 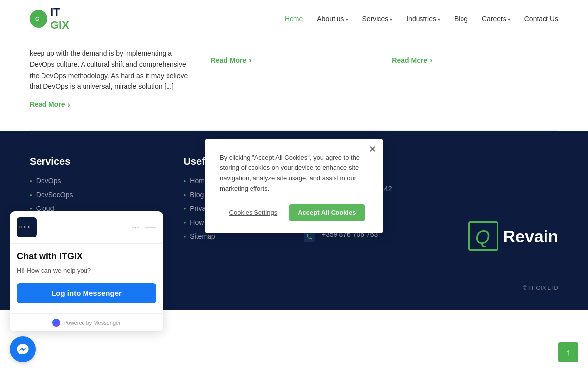 What do you see at coordinates (294, 173) in the screenshot?
I see `cookie-message: By clicking "Accept All Cookies", you ag…` at bounding box center [294, 173].